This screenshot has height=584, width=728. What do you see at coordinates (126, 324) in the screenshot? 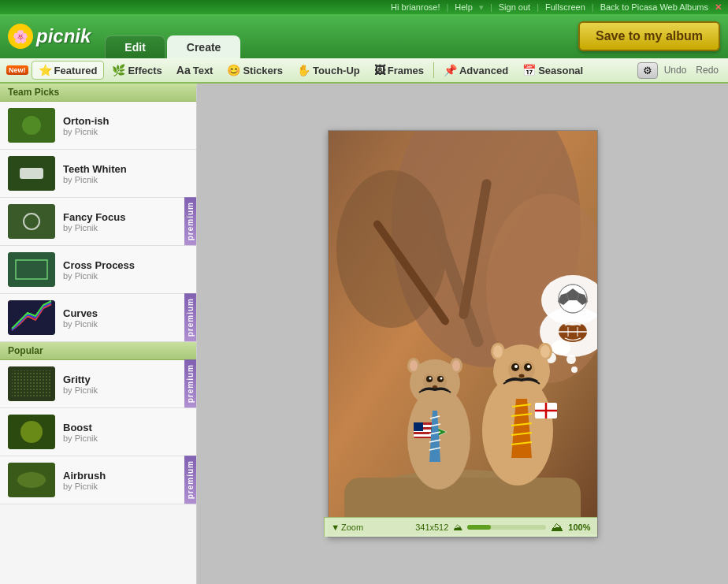
I see `curves-sub: by Picnik` at bounding box center [126, 324].